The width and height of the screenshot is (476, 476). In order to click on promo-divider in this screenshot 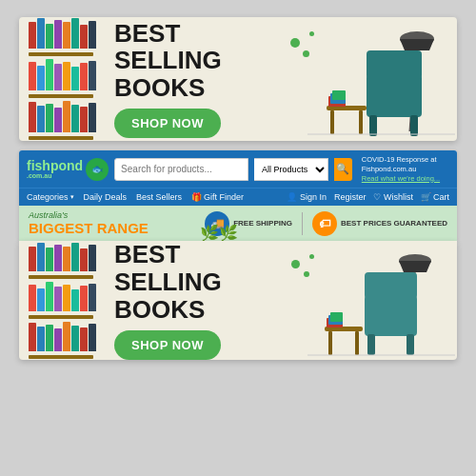, I will do `click(303, 224)`.